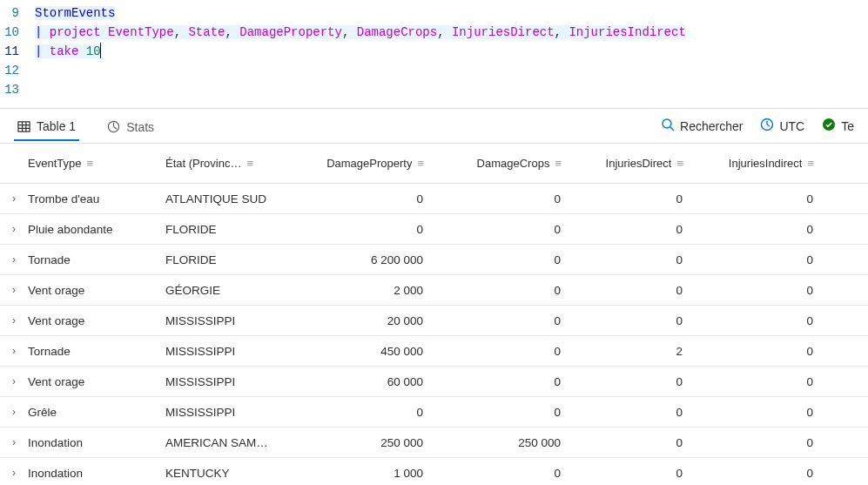 This screenshot has height=485, width=868. What do you see at coordinates (359, 259) in the screenshot?
I see `cell: 6 200 000` at bounding box center [359, 259].